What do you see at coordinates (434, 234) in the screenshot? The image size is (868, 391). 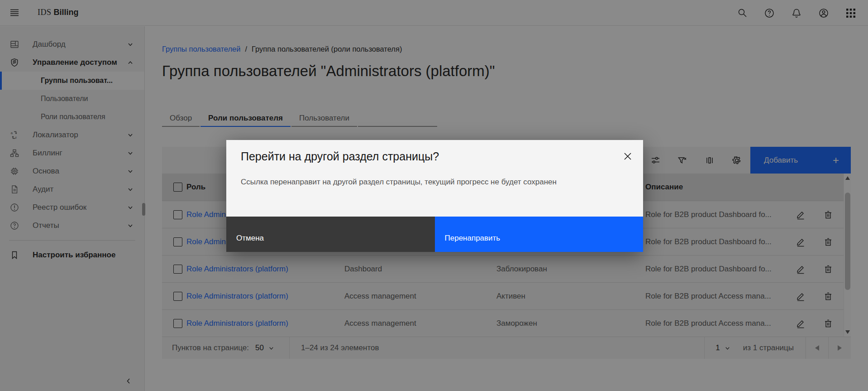 I see `modal-footer: Отмена Перенаправить` at bounding box center [434, 234].